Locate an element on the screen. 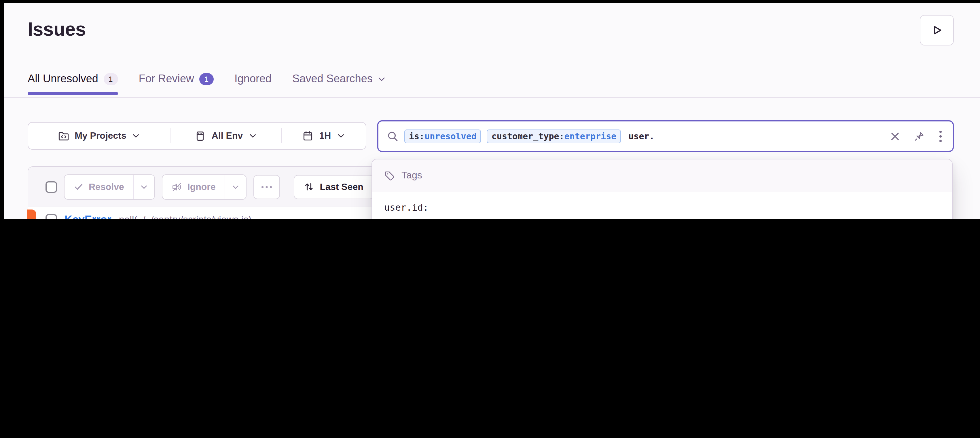  play-icon is located at coordinates (937, 30).